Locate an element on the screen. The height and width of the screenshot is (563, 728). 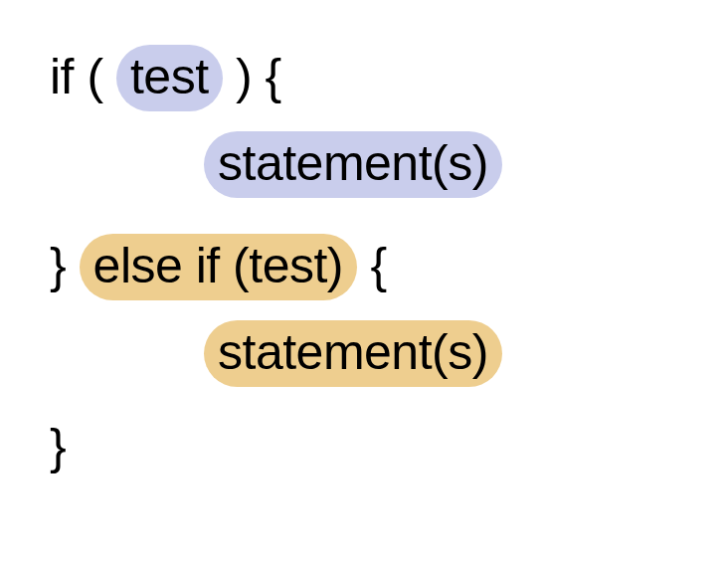
keyword-if: if is located at coordinates (62, 77).